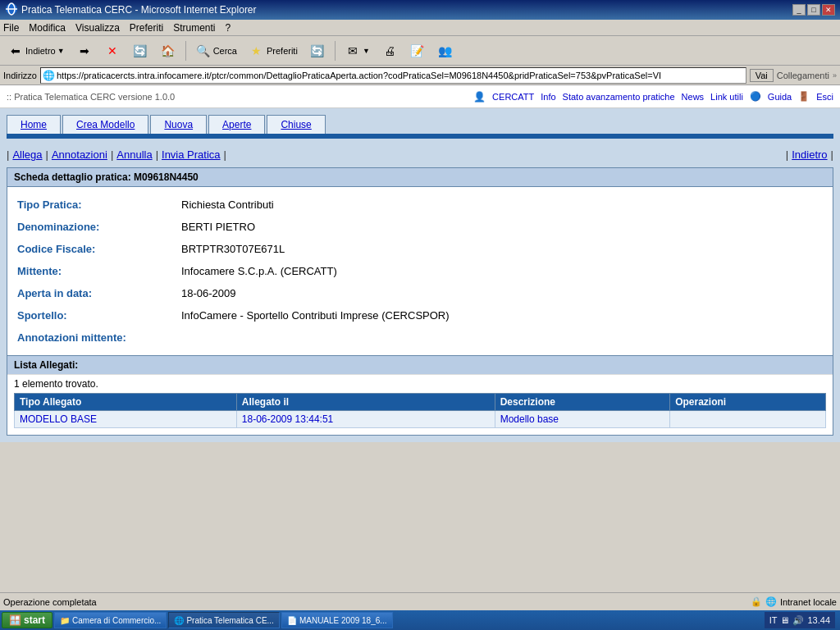 The width and height of the screenshot is (840, 630). What do you see at coordinates (809, 602) in the screenshot?
I see `zone-text: Intranet locale` at bounding box center [809, 602].